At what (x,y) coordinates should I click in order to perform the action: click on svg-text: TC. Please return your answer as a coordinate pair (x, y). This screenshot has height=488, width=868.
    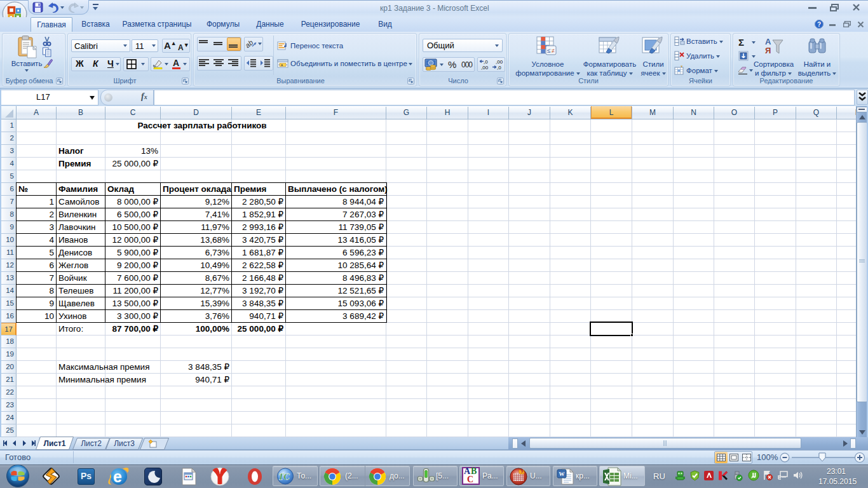
    Looking at the image, I should click on (285, 477).